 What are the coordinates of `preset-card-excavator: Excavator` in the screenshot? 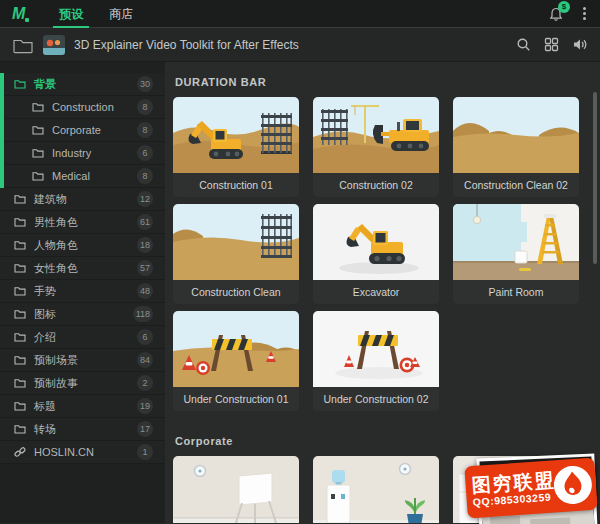 It's located at (376, 254).